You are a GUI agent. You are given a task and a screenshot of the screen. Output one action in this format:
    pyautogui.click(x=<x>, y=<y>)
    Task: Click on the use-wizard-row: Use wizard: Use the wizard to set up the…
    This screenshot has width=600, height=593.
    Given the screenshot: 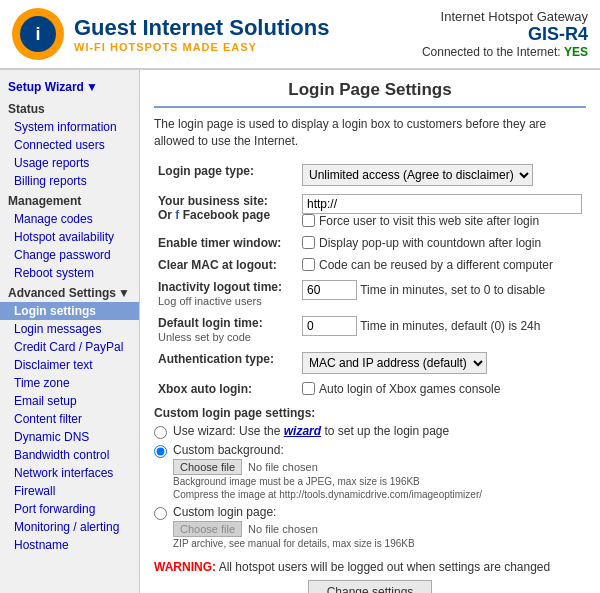 What is the action you would take?
    pyautogui.click(x=370, y=432)
    